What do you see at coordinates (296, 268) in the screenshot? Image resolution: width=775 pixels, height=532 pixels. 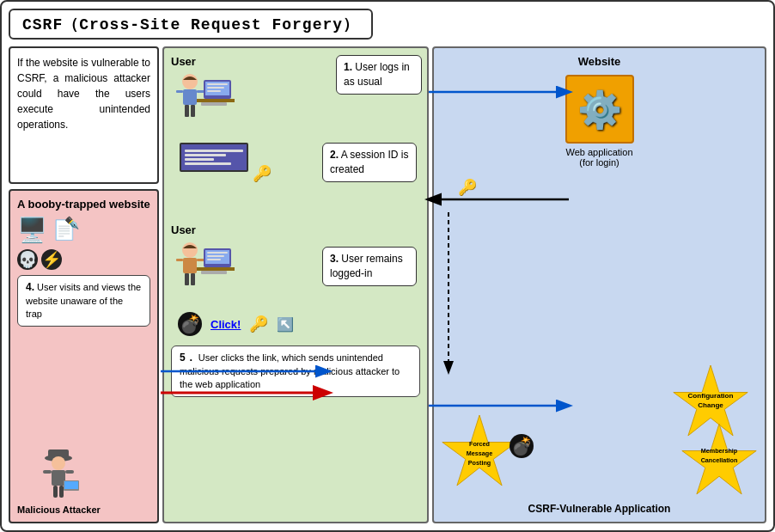 I see `user-bottom-section: 3. User remains logged-in` at bounding box center [296, 268].